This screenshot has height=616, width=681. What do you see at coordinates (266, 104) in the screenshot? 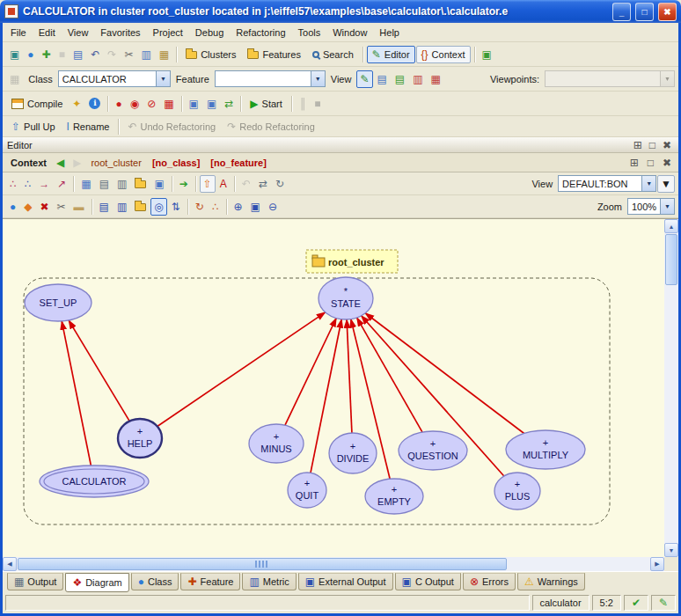
I see `start-button: ▶Start` at bounding box center [266, 104].